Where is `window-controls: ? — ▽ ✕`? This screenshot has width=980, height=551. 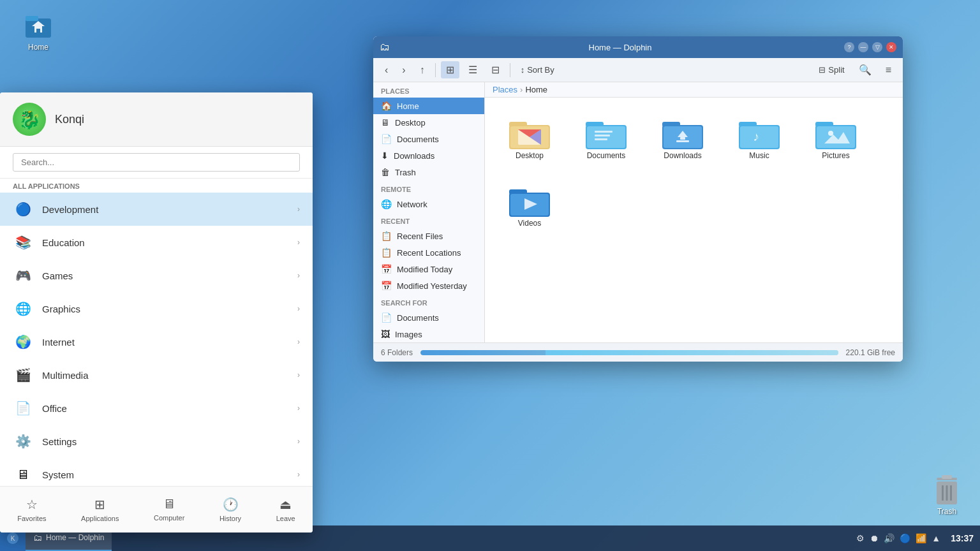 window-controls: ? — ▽ ✕ is located at coordinates (870, 47).